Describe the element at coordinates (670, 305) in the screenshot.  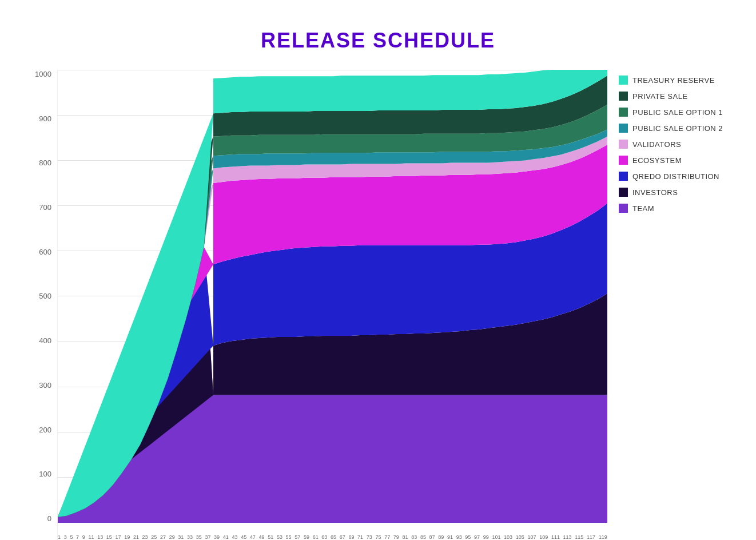
I see `chart-legend: TREASURY RESERVE PRIVATE SALE PUBLIC SAL…` at that location.